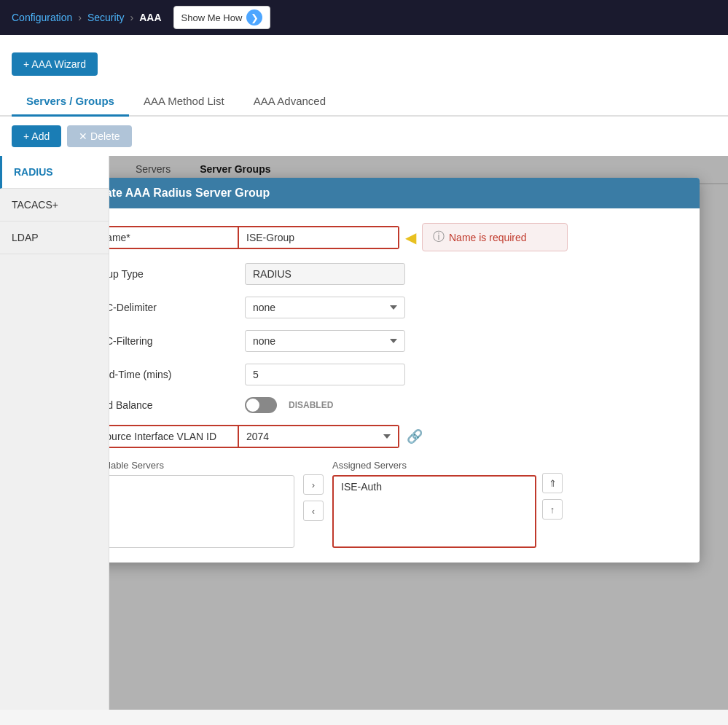 This screenshot has width=728, height=725. I want to click on action-row: + Add ✕ Delete, so click(364, 136).